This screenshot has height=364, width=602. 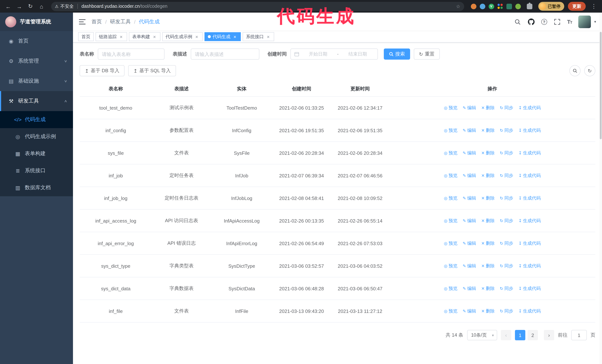 What do you see at coordinates (579, 335) in the screenshot?
I see `goto-page-input` at bounding box center [579, 335].